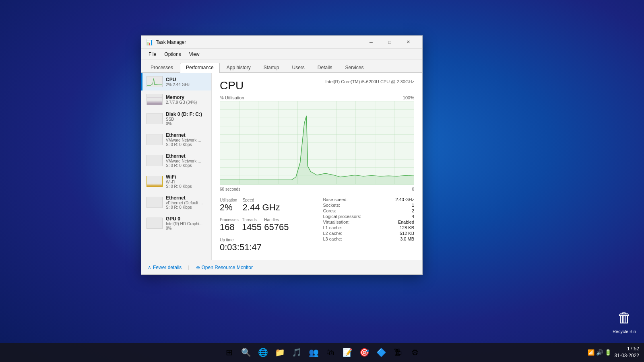  What do you see at coordinates (355, 68) in the screenshot?
I see `tab-services: Services` at bounding box center [355, 68].